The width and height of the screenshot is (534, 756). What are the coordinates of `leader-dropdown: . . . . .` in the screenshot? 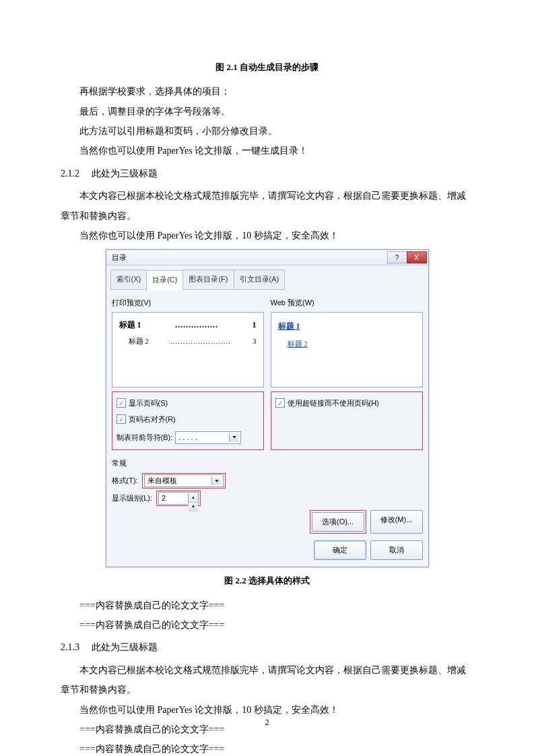 It's located at (208, 438).